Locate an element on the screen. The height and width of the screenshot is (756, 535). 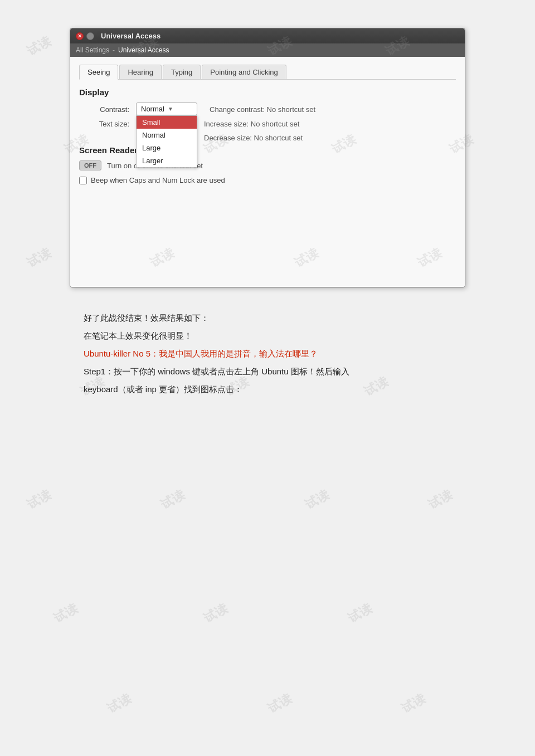
contrast-label: Contrast: is located at coordinates (104, 108).